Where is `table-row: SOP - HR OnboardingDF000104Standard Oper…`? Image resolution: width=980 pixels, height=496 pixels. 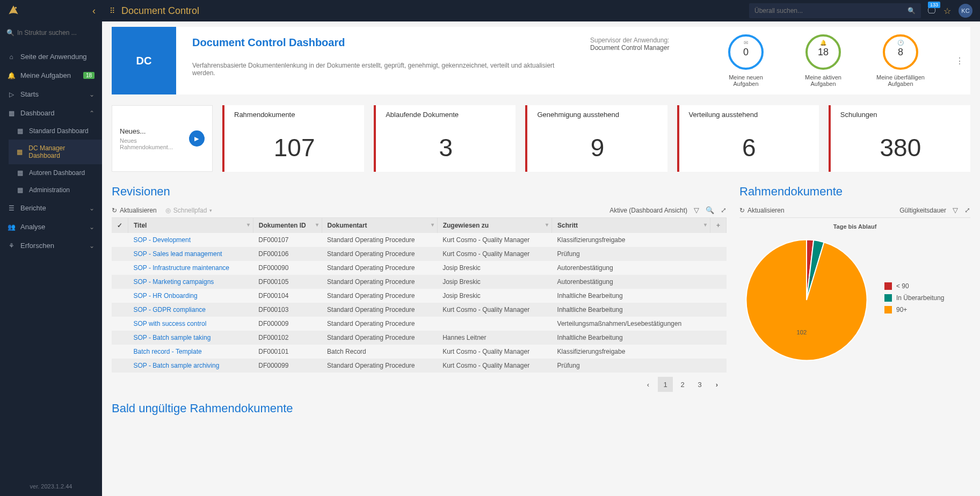 table-row: SOP - HR OnboardingDF000104Standard Oper… is located at coordinates (419, 296).